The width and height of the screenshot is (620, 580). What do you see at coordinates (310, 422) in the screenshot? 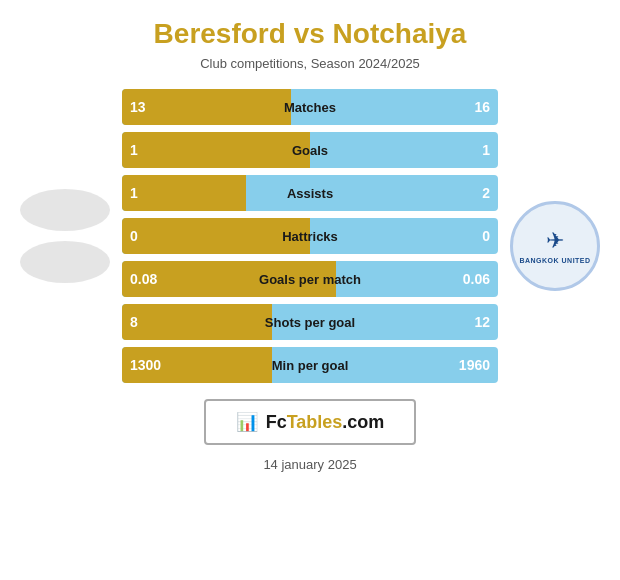
I see `fctables-banner: 📊 FcTables.com` at bounding box center [310, 422].